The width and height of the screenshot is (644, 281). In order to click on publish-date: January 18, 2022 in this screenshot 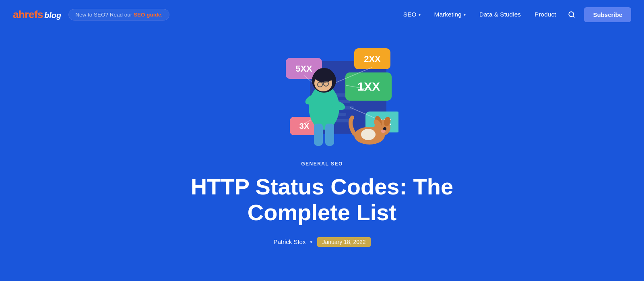, I will do `click(344, 242)`.